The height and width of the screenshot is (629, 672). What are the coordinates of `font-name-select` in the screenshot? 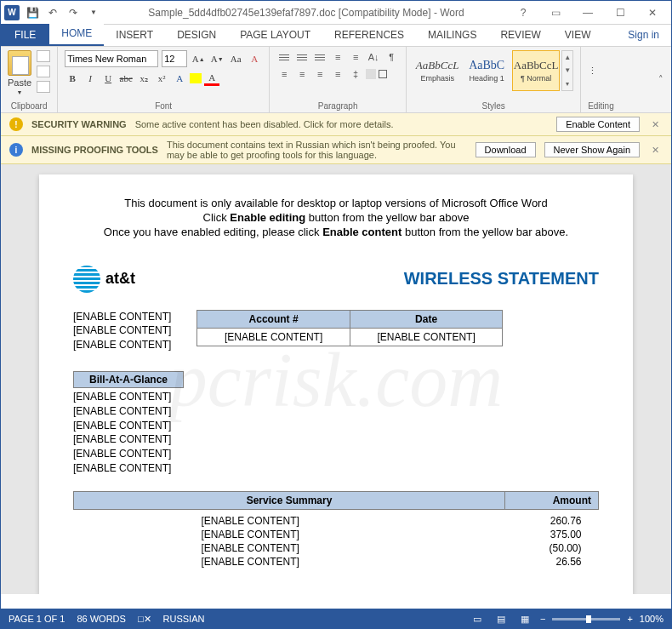 It's located at (111, 59).